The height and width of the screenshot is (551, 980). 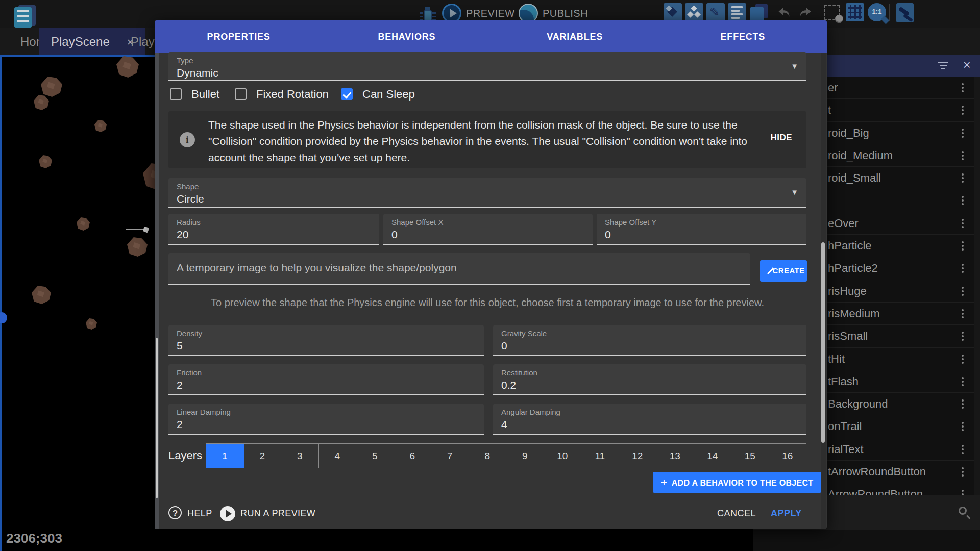 I want to click on help-icon: ?, so click(x=175, y=513).